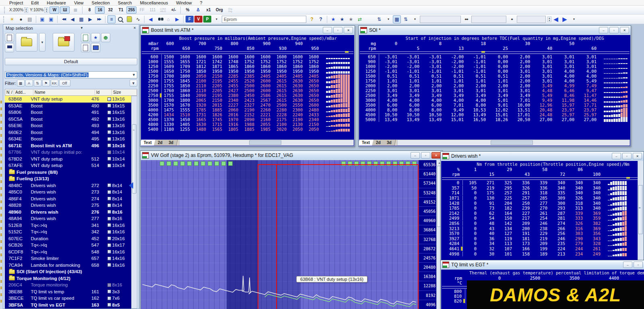 This screenshot has width=644, height=309. Describe the element at coordinates (456, 110) in the screenshot. I see `map-cell: 9,49` at that location.